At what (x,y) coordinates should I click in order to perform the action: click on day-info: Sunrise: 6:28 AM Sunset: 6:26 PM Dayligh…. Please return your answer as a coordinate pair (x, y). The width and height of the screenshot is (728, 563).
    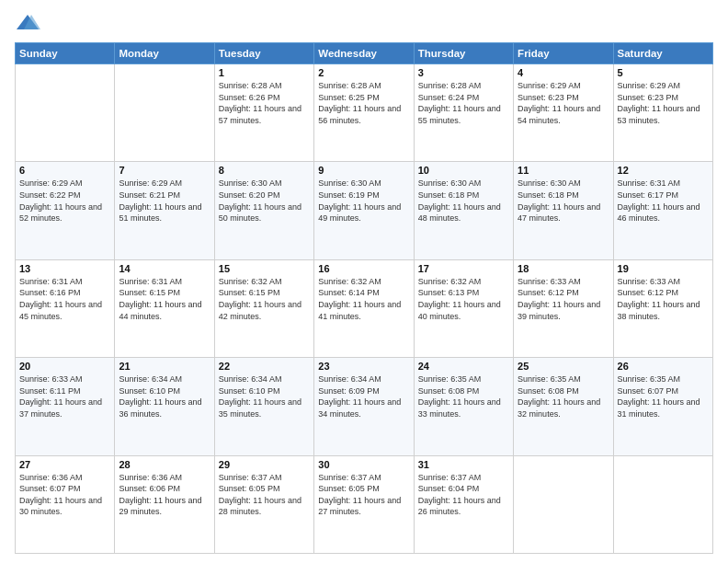
    Looking at the image, I should click on (265, 103).